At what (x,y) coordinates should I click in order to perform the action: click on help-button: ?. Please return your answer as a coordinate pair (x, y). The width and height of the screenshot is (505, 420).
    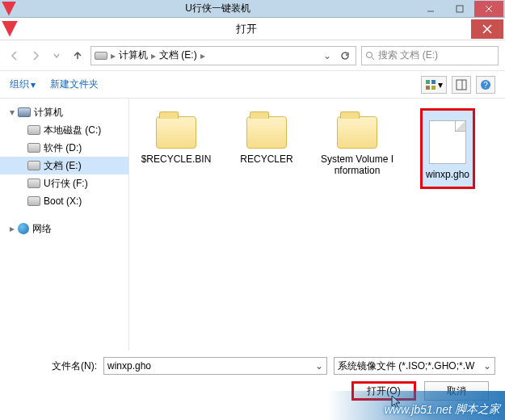
    Looking at the image, I should click on (486, 85).